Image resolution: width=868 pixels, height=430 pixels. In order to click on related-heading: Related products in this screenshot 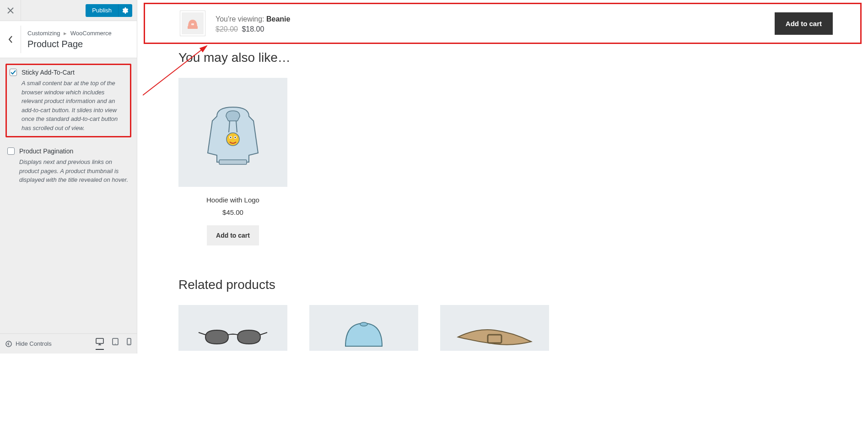, I will do `click(506, 285)`.